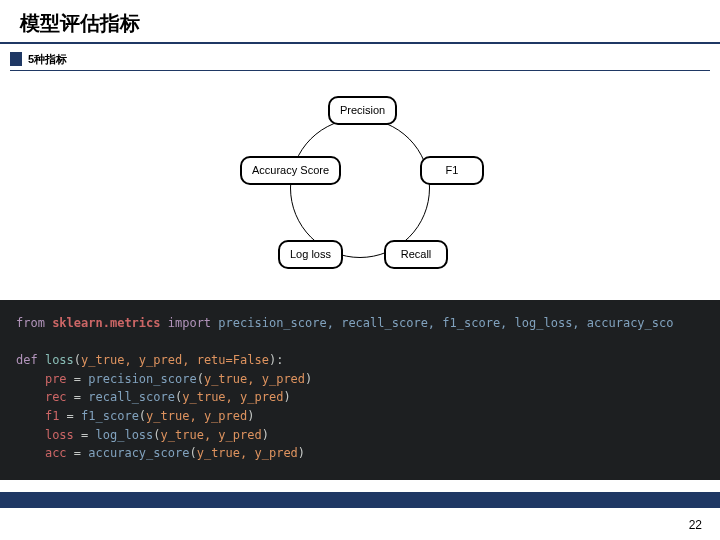  Describe the element at coordinates (16, 59) in the screenshot. I see `subtitle-marker` at that location.